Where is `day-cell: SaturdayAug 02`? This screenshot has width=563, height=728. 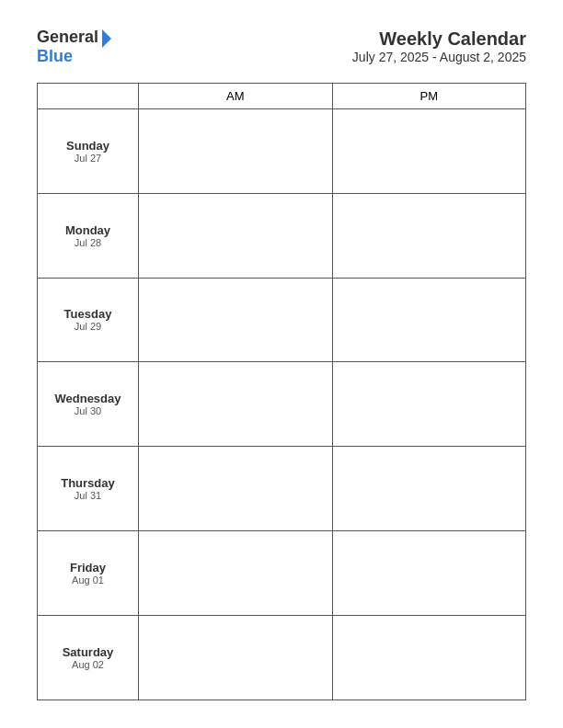 day-cell: SaturdayAug 02 is located at coordinates (88, 658).